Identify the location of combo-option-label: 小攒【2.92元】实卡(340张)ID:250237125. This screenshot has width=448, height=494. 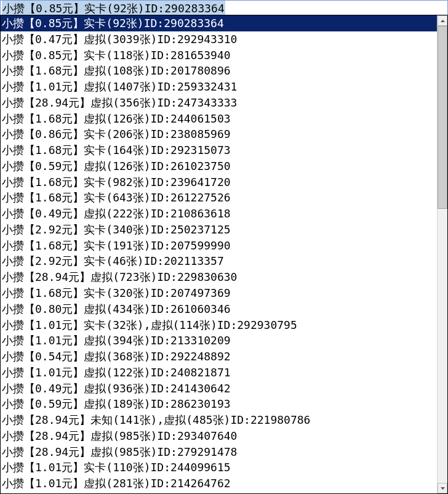
(116, 229).